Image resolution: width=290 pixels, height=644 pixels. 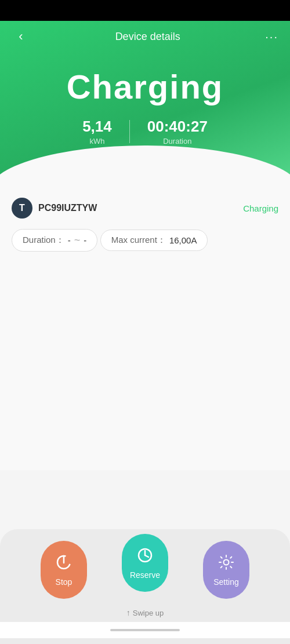 I want to click on reserve-label: Reserve, so click(x=145, y=575).